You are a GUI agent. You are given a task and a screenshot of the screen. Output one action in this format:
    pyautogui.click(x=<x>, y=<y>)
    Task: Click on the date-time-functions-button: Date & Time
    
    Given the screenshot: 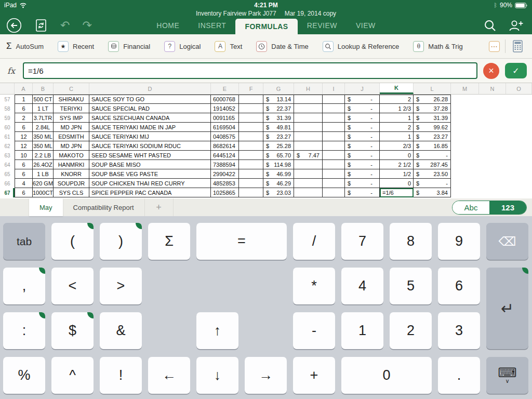 What is the action you would take?
    pyautogui.click(x=283, y=47)
    